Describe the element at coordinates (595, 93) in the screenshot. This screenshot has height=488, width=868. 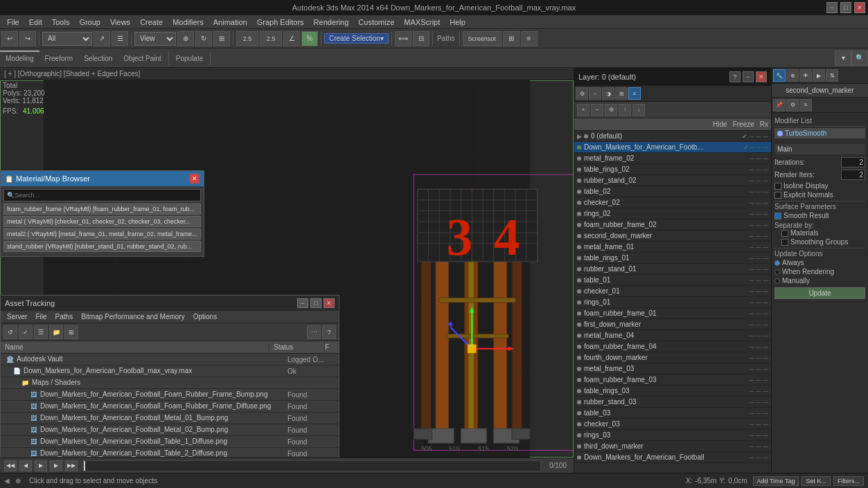
I see `render-tab: ○` at that location.